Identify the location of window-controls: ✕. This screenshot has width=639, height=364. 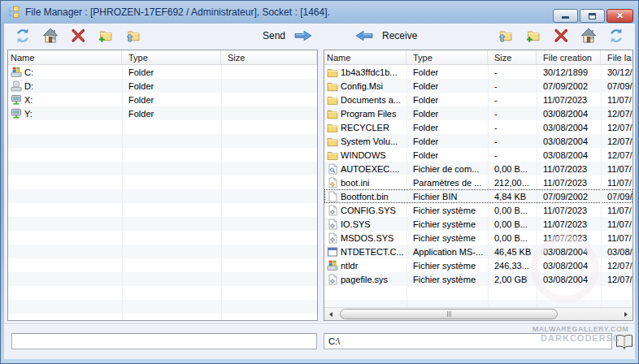
(593, 16).